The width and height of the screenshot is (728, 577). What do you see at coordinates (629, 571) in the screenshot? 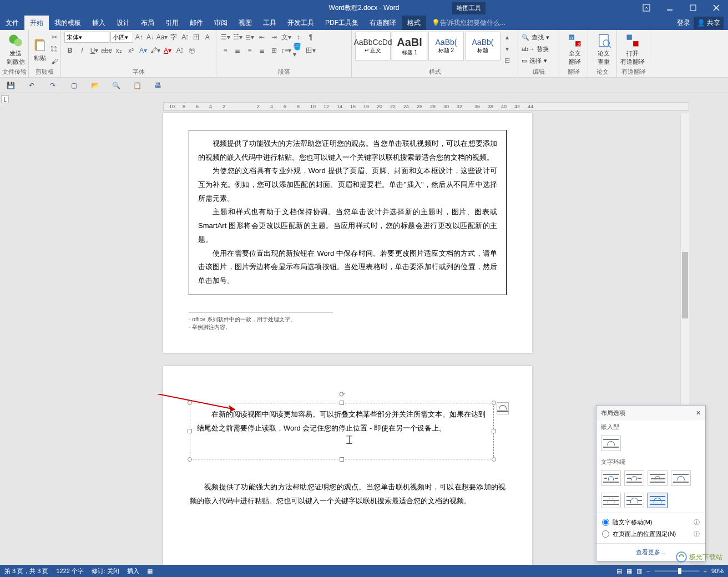
I see `print-layout-icon: ▦` at bounding box center [629, 571].